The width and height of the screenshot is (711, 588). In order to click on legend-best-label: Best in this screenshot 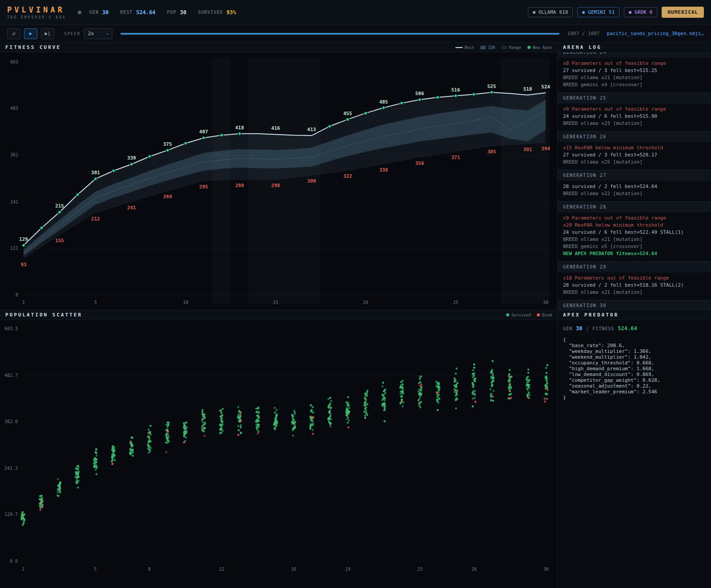, I will do `click(470, 48)`.